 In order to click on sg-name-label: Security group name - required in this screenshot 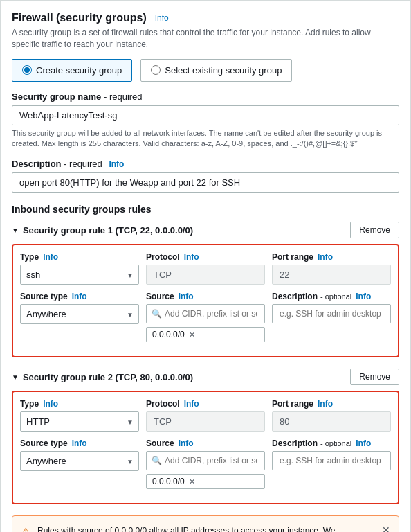, I will do `click(206, 97)`.